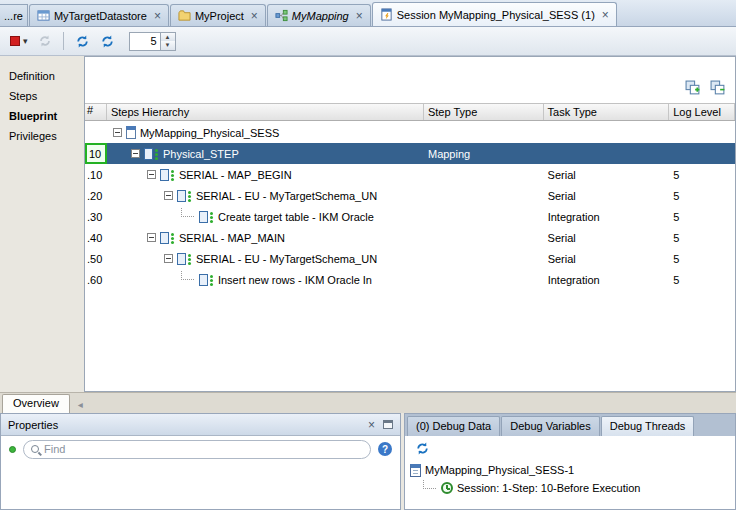 The height and width of the screenshot is (510, 736). Describe the element at coordinates (320, 16) in the screenshot. I see `tab-label: MyMapping` at that location.